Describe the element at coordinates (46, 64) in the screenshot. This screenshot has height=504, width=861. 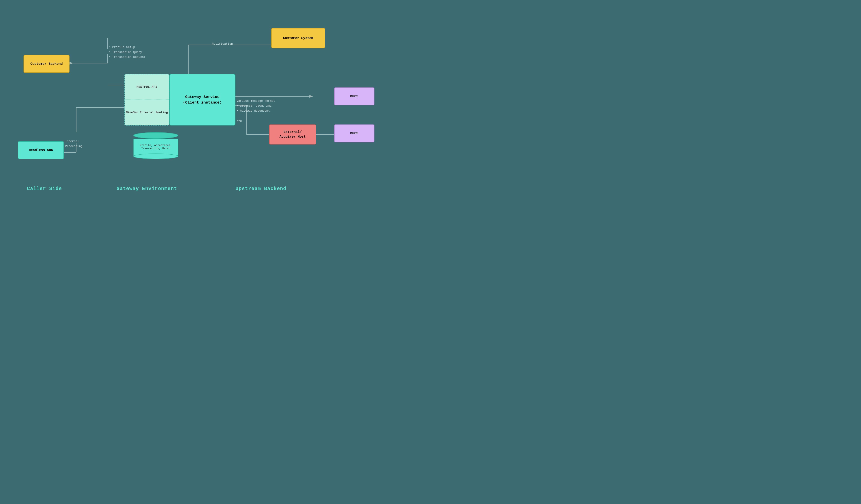
I see `customer-backend-box: Customer Backend` at that location.